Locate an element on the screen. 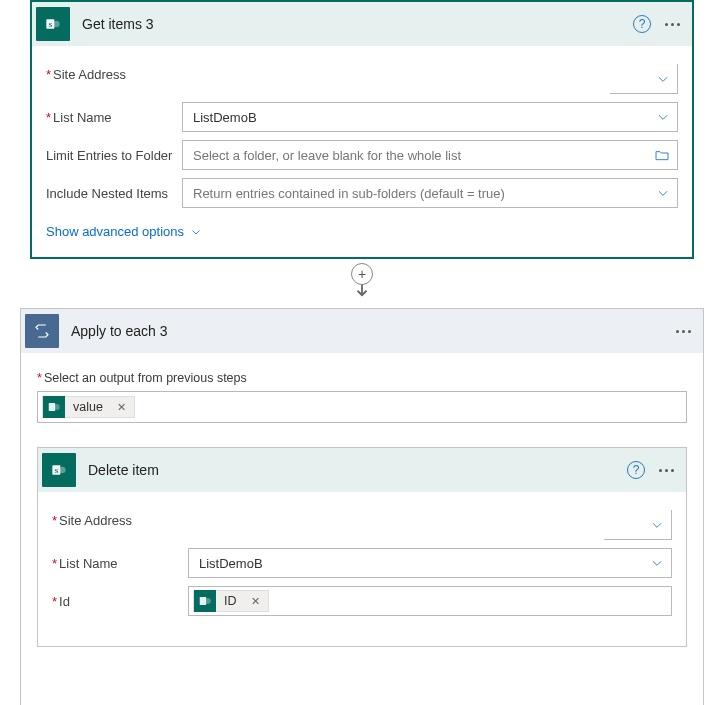 This screenshot has width=724, height=705. di-id-input: ID ✕ is located at coordinates (430, 601).